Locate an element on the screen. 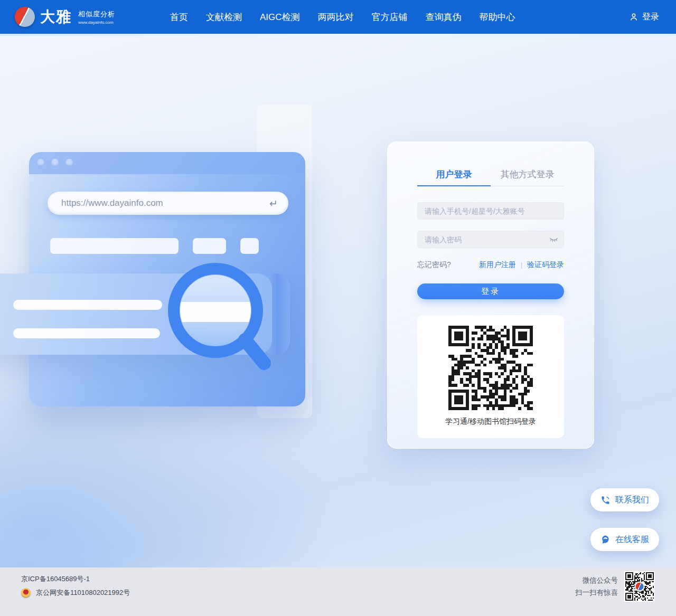 The image size is (676, 616). account-field-wrapper is located at coordinates (491, 211).